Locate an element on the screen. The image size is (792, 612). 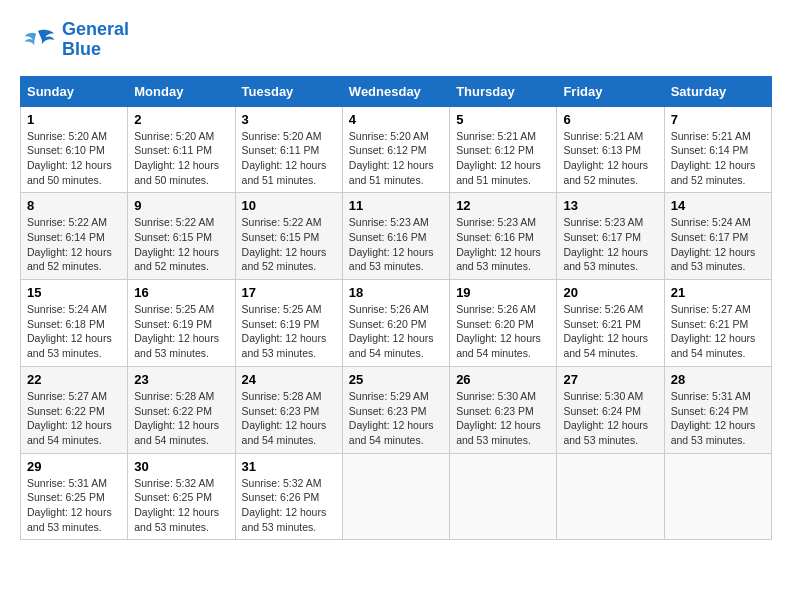
day-detail: Sunrise: 5:27 AM Sunset: 6:21 PM Dayligh… is located at coordinates (718, 332).